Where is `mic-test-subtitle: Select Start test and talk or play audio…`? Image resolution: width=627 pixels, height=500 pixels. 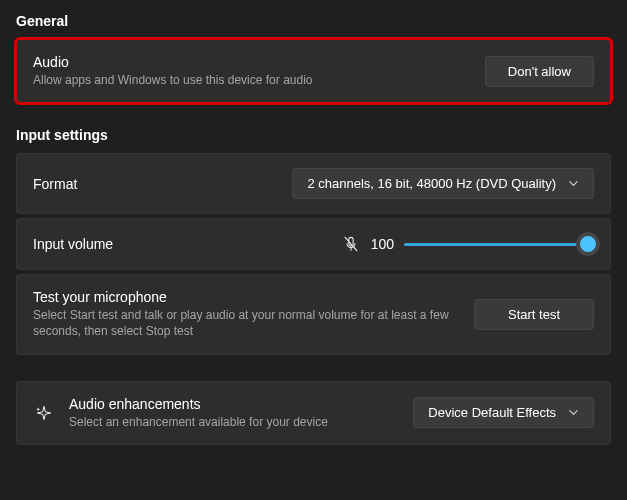
mic-test-subtitle: Select Start test and talk or play audio… is located at coordinates (246, 323).